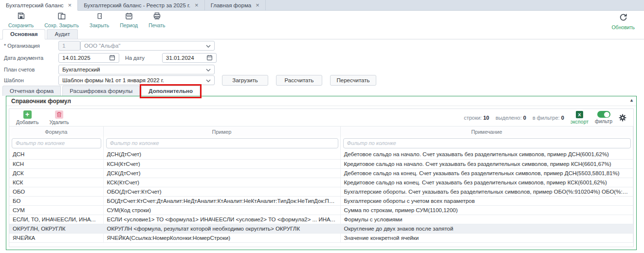 The image size is (644, 253). What do you see at coordinates (157, 17) in the screenshot?
I see `print-icon` at bounding box center [157, 17].